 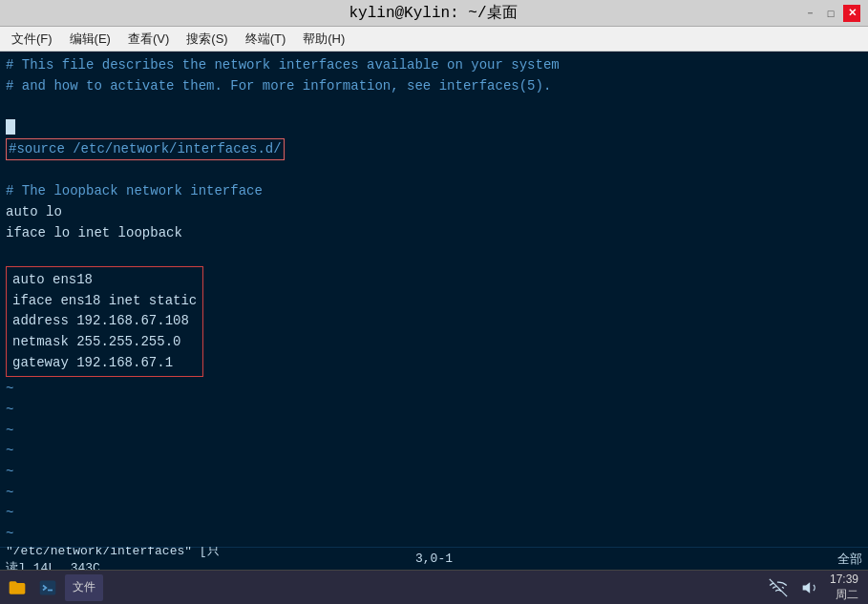 What do you see at coordinates (811, 588) in the screenshot?
I see `volume-icon` at bounding box center [811, 588].